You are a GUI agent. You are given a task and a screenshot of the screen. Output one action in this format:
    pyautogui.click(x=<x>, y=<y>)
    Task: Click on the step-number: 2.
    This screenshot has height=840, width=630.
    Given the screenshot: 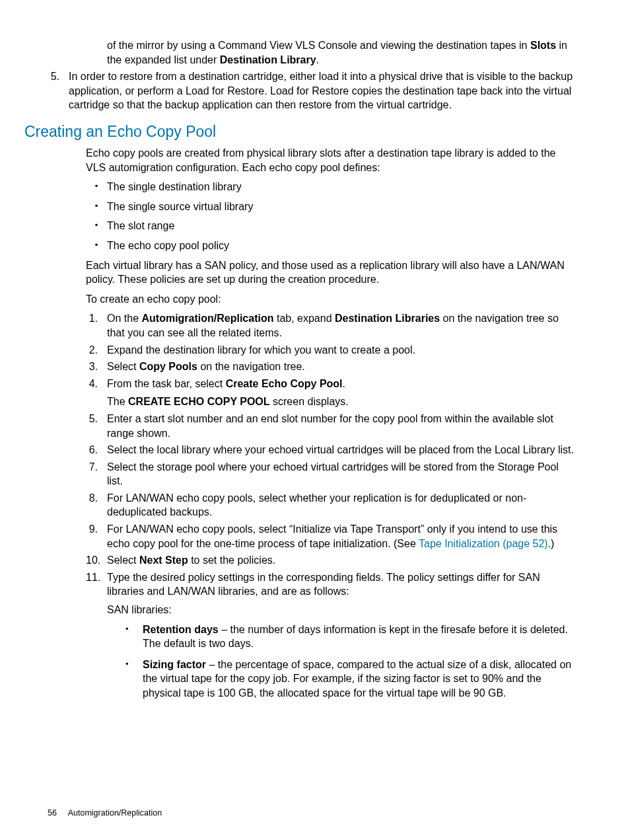 What is the action you would take?
    pyautogui.click(x=96, y=350)
    